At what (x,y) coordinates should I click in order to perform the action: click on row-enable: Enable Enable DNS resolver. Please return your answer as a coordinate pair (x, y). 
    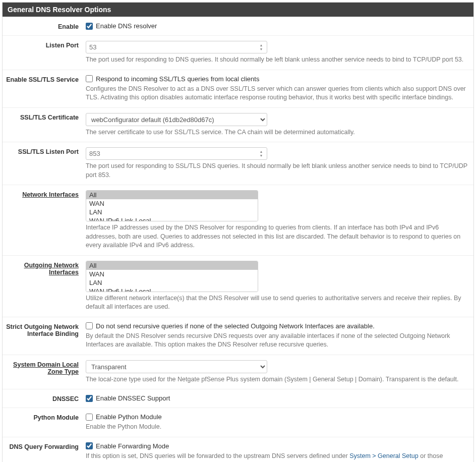
    Looking at the image, I should click on (238, 26).